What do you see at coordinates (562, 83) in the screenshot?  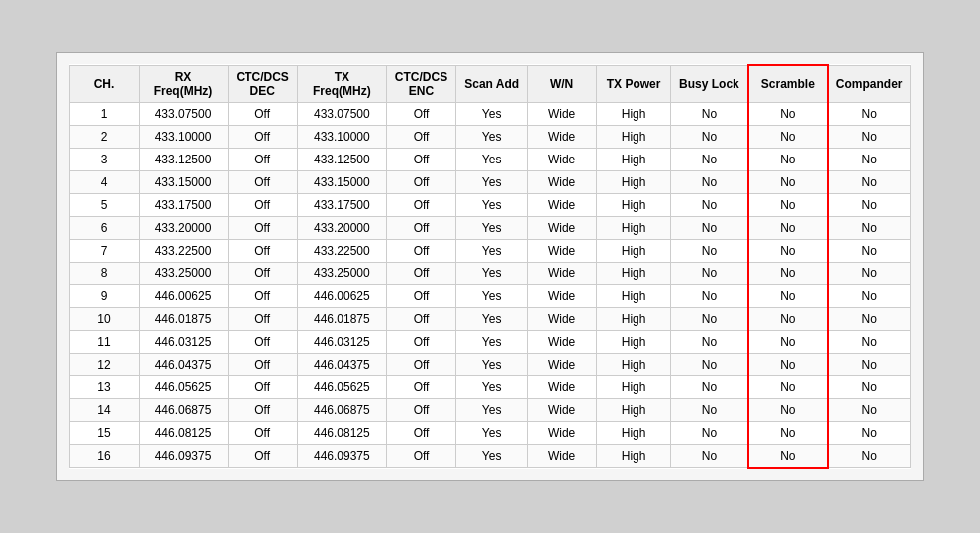 I see `col-header-w-n: W/N` at bounding box center [562, 83].